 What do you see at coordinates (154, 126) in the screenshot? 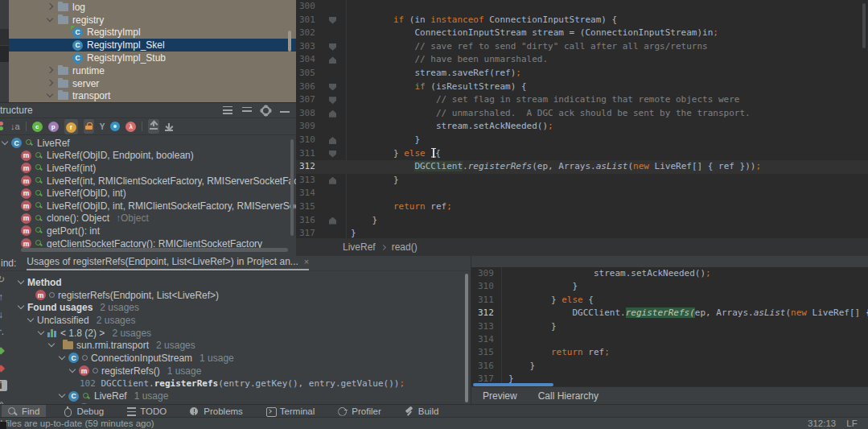
I see `autoscroll-to-source-icon` at bounding box center [154, 126].